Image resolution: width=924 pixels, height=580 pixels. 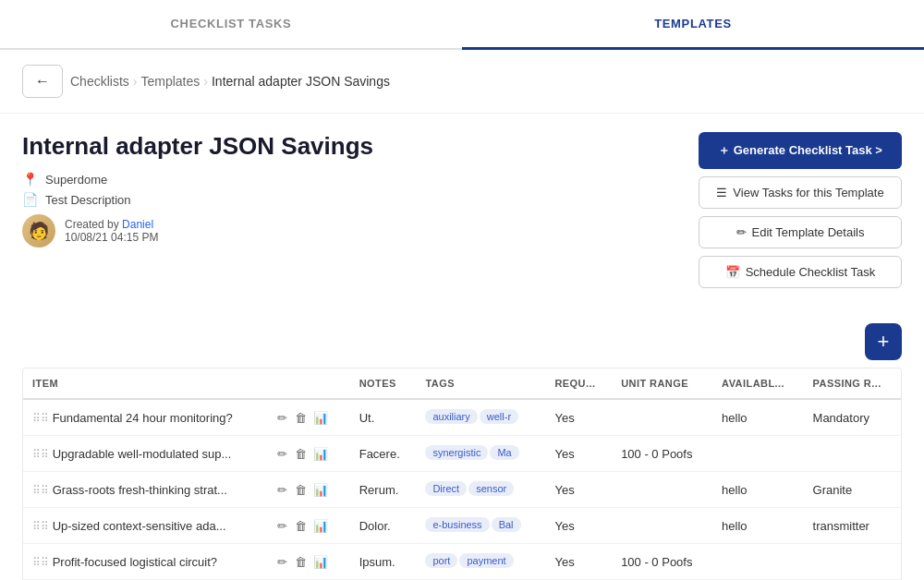 What do you see at coordinates (88, 199) in the screenshot?
I see `description-value: Test Description` at bounding box center [88, 199].